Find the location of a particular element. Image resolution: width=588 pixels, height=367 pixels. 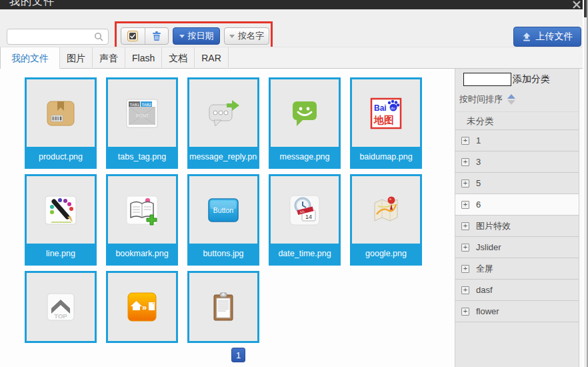

file-card: bookmark.png is located at coordinates (142, 220).